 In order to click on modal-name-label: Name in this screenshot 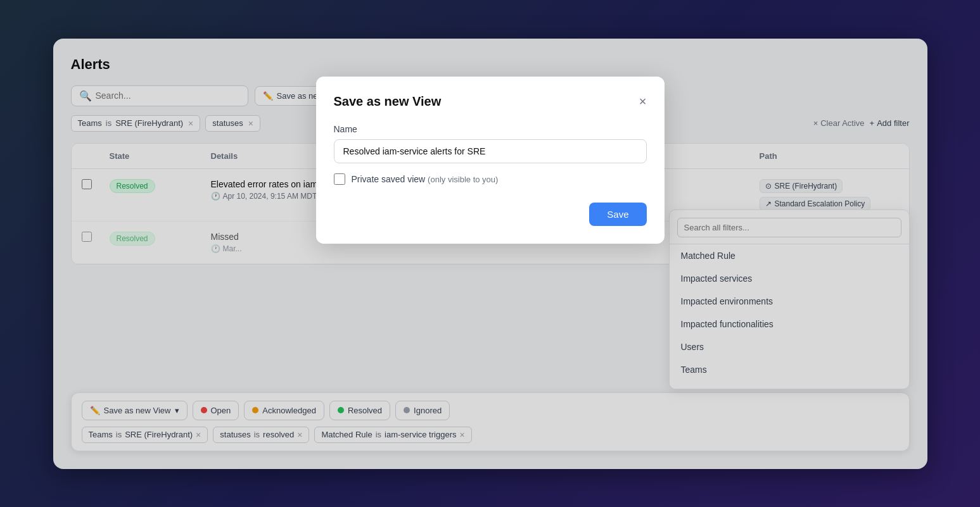, I will do `click(490, 129)`.